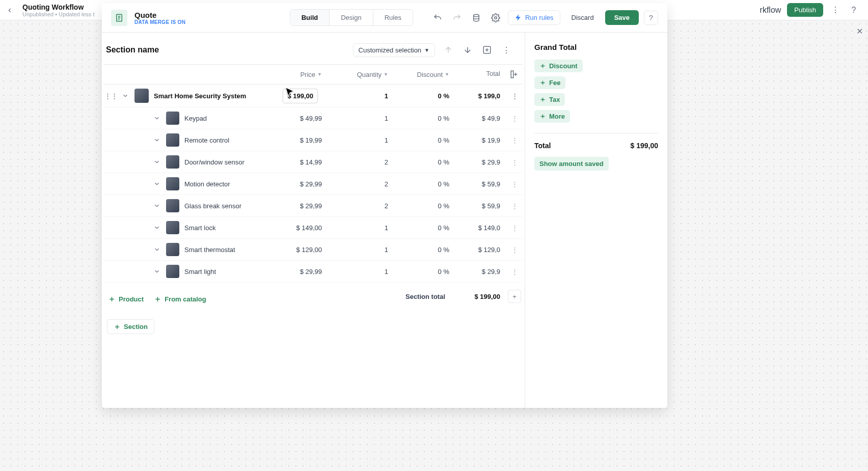 This screenshot has height=471, width=868. I want to click on price-cell: $ 129,00, so click(295, 250).